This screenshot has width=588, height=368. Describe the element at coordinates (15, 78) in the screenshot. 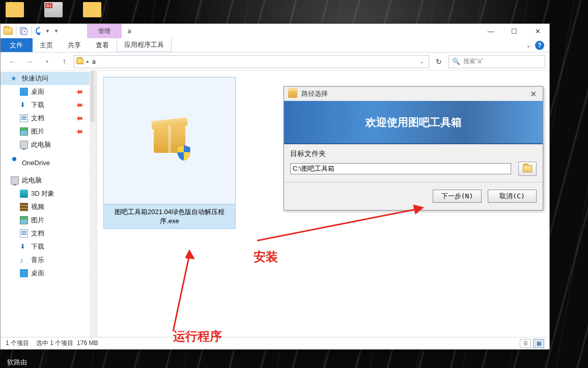

I see `star-icon: ★` at that location.